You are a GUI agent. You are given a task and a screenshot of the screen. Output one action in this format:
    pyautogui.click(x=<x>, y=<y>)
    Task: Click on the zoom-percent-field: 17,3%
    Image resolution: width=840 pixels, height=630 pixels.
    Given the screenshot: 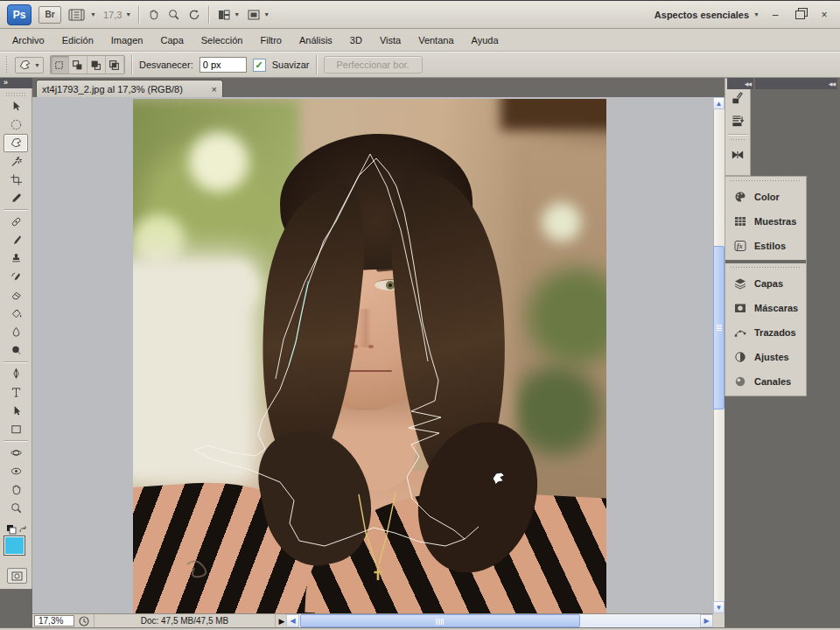 What is the action you would take?
    pyautogui.click(x=54, y=621)
    